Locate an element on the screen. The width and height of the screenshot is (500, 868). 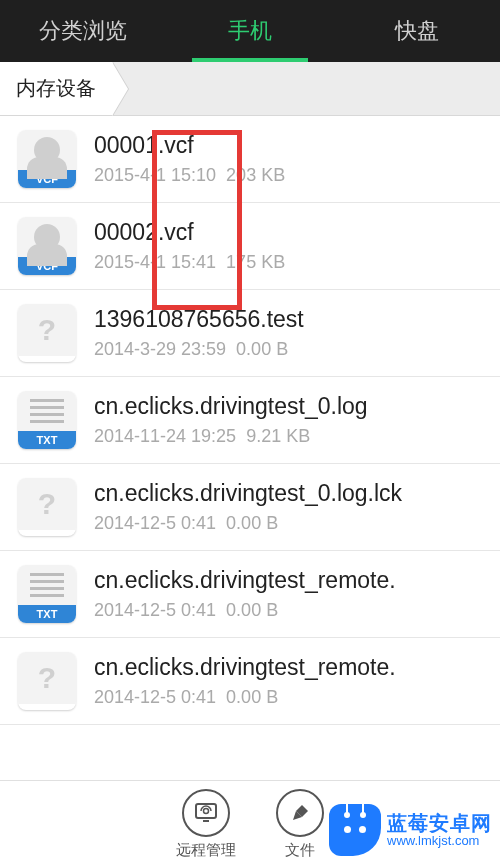
breadcrumb-root: 内存设备 is located at coordinates (56, 88).